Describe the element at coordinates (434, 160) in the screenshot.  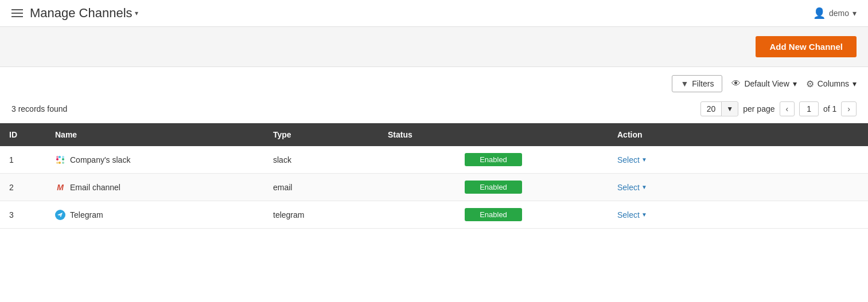
I see `table-row: 1 Company's slack slack Enabled` at that location.